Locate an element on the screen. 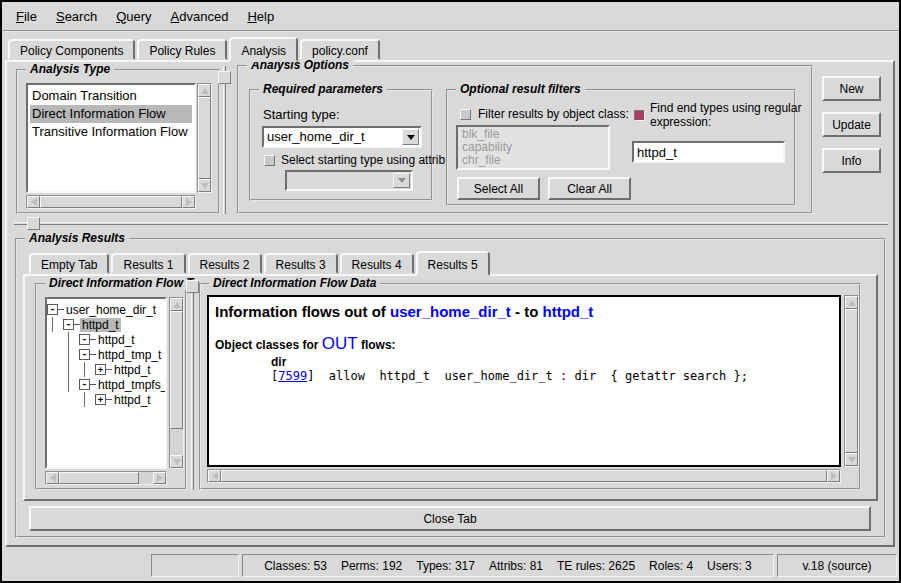 The height and width of the screenshot is (583, 901). regex-input is located at coordinates (708, 152).